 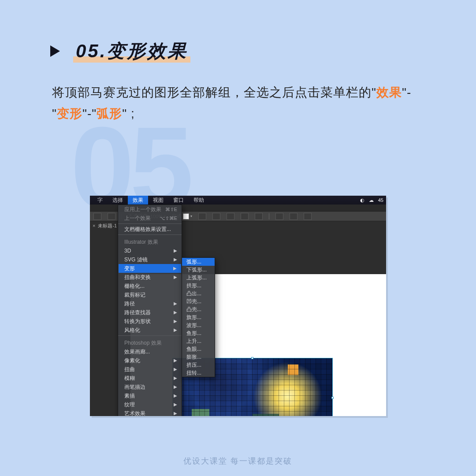 What do you see at coordinates (150, 229) in the screenshot?
I see `menu-item-docgrid: 文档栅格效果设置...` at bounding box center [150, 229].